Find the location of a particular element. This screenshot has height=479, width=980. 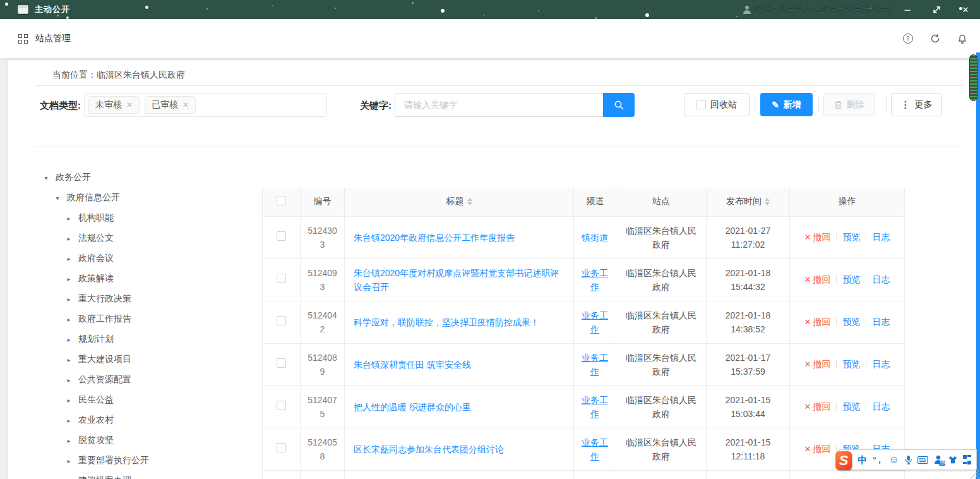

doc-title-link: 科学应对，联防联控，坚决捍卫疫情防控成果！ is located at coordinates (446, 322).